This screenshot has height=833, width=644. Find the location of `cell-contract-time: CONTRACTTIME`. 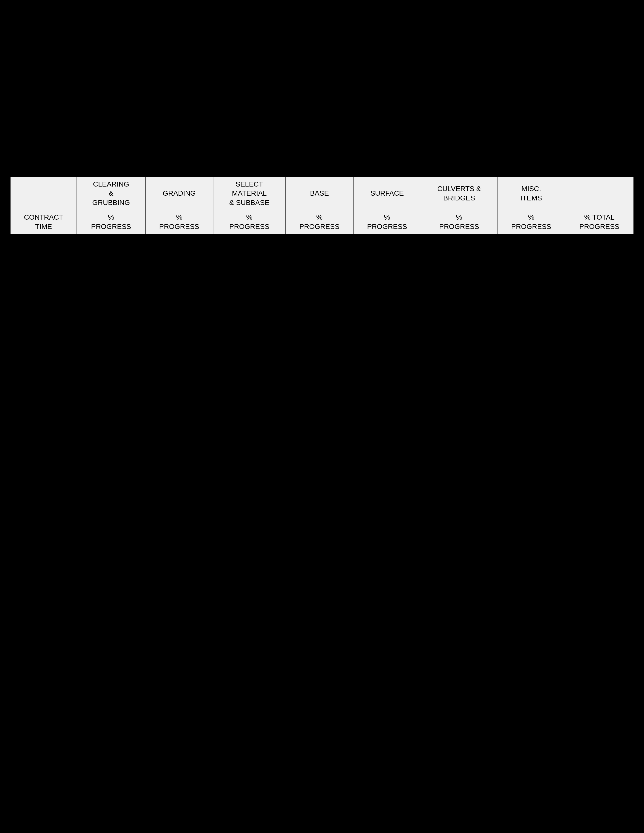

cell-contract-time: CONTRACTTIME is located at coordinates (43, 222).